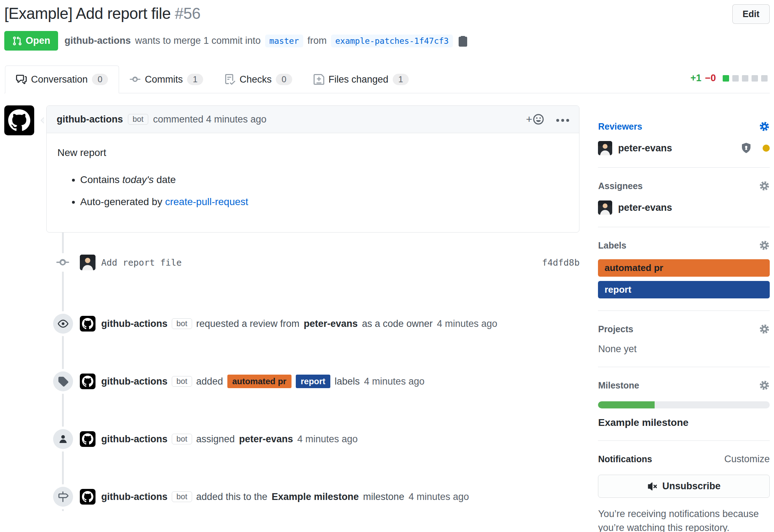 The height and width of the screenshot is (532, 774). I want to click on mute-icon, so click(652, 486).